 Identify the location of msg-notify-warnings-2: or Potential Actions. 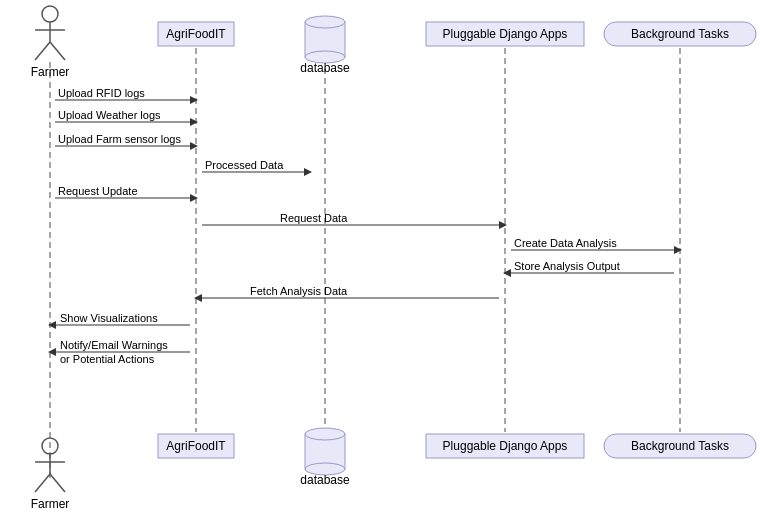
(108, 359).